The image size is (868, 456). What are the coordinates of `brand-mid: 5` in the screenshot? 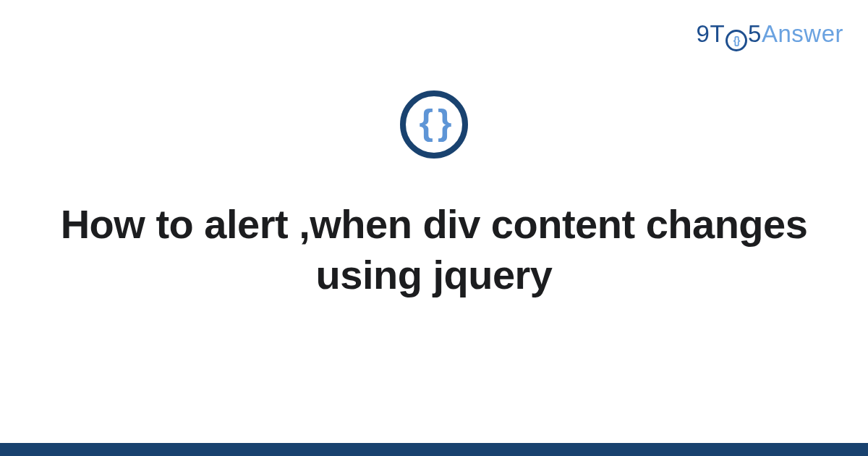 It's located at (755, 34).